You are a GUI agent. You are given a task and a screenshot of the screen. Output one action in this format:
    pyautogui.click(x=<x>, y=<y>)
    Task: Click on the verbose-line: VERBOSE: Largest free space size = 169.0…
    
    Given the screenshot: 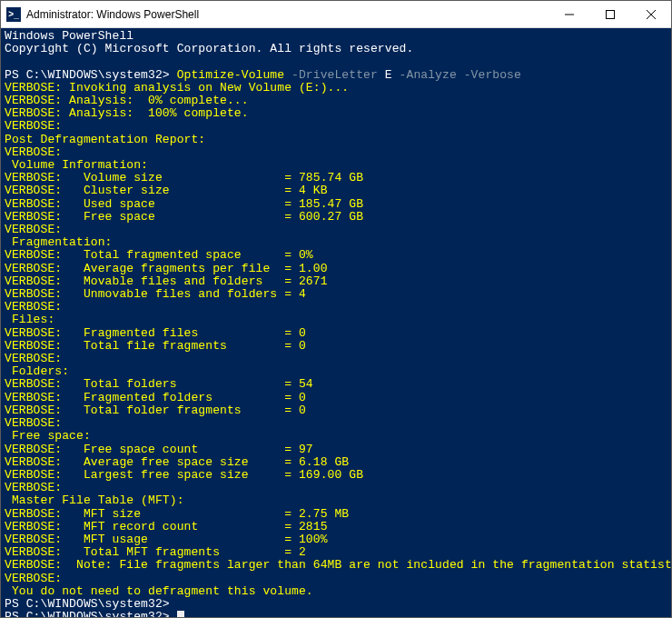 What is the action you would take?
    pyautogui.click(x=336, y=475)
    